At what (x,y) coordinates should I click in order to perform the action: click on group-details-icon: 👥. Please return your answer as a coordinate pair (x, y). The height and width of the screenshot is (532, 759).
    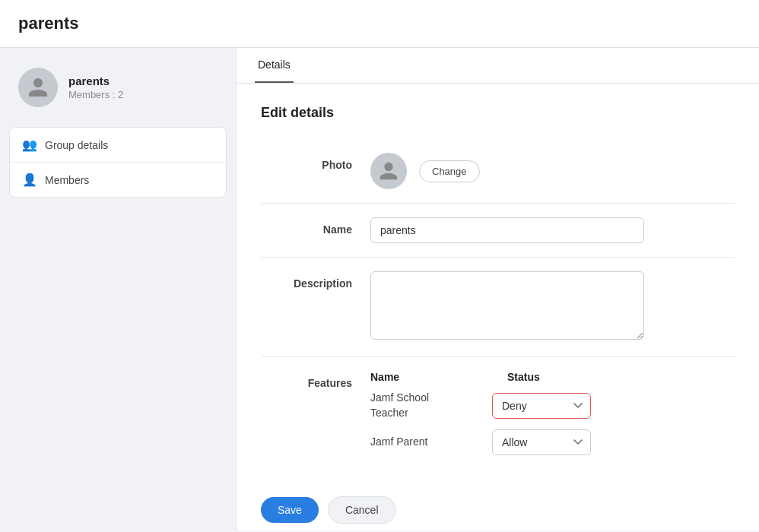
    Looking at the image, I should click on (30, 144).